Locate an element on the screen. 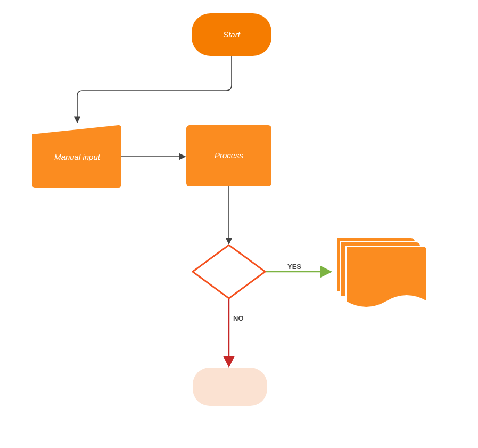 Image resolution: width=478 pixels, height=448 pixels. node-process-label: Process is located at coordinates (229, 156).